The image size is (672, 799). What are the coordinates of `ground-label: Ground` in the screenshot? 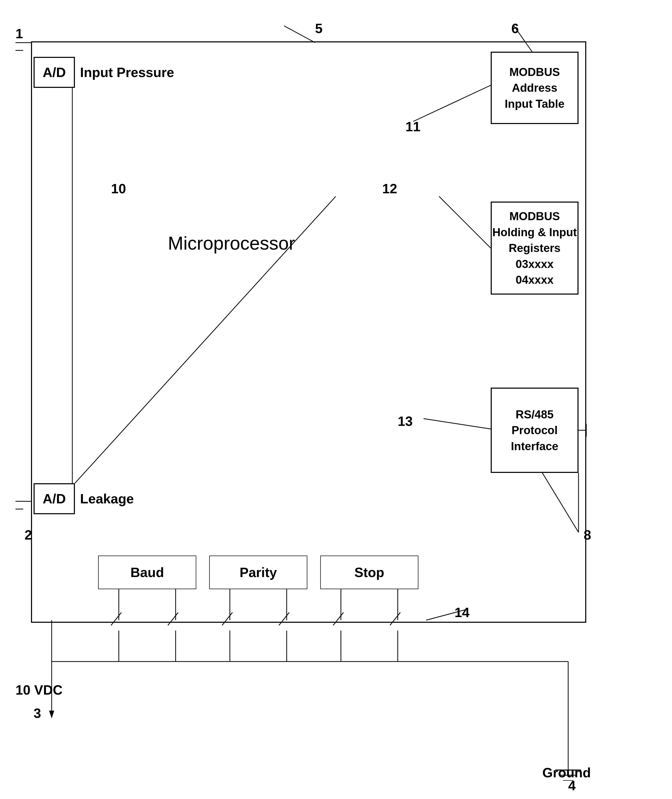 It's located at (567, 773).